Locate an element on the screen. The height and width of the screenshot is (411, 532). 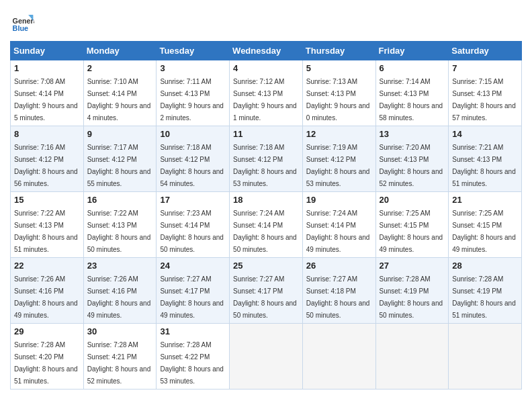
day-number: 18 is located at coordinates (266, 200).